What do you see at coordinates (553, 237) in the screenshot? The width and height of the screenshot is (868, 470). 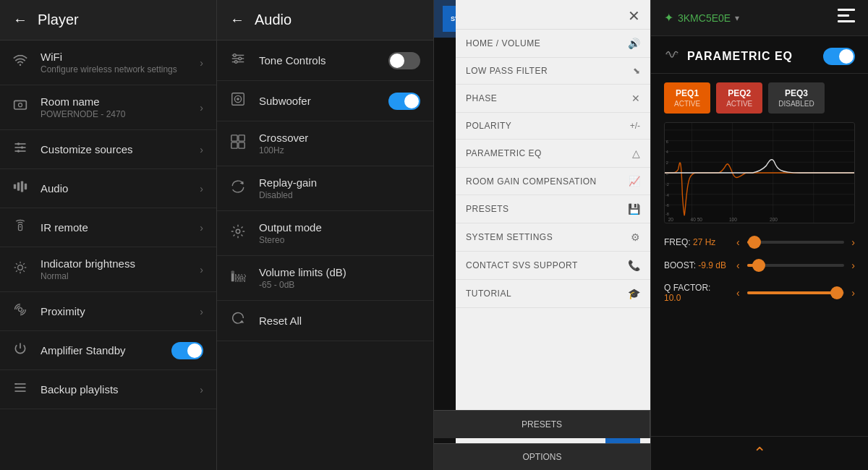 I see `svs-menu-system: SYSTEM SETTINGS ⚙` at bounding box center [553, 237].